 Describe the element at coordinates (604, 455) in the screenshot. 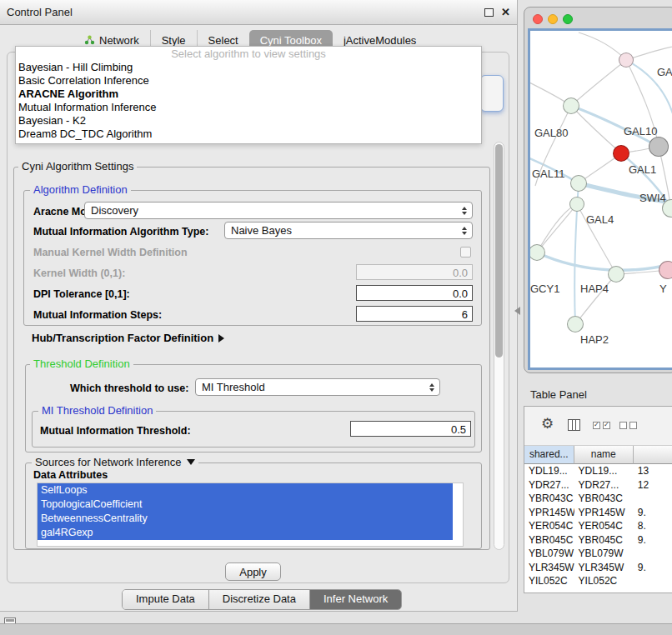

I see `column-header-name: name` at that location.